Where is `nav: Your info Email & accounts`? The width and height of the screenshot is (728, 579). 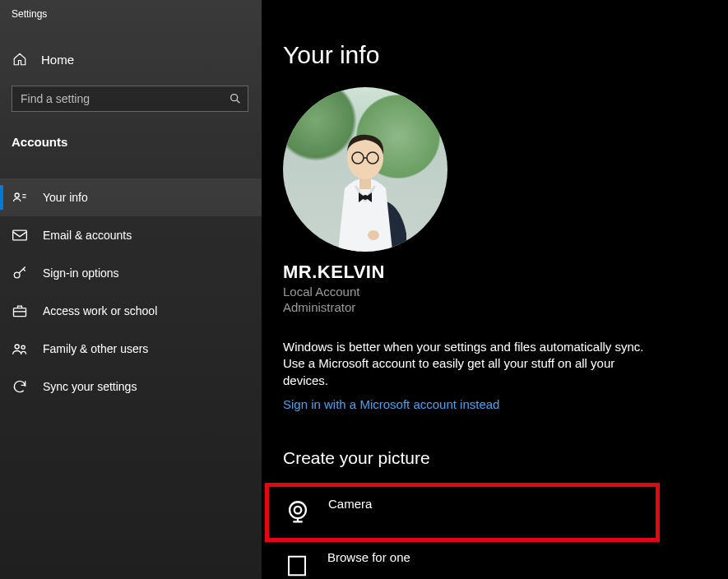
nav: Your info Email & accounts is located at coordinates (131, 292).